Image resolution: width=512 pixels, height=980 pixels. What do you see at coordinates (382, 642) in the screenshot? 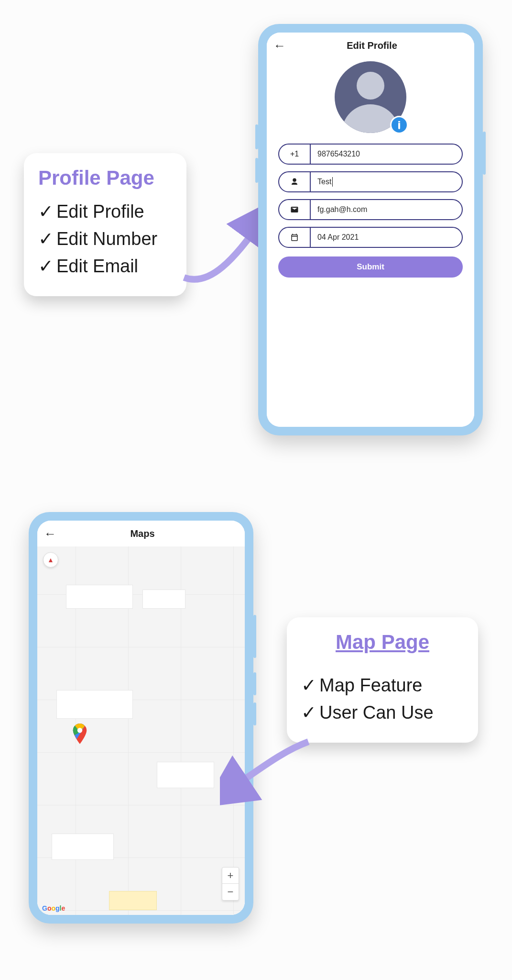
I see `map-annotation-title: Map Page` at bounding box center [382, 642].